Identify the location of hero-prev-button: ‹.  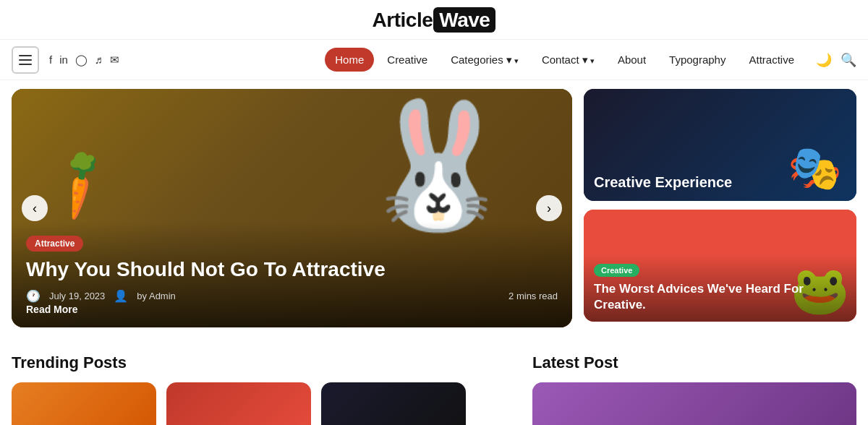
(35, 208).